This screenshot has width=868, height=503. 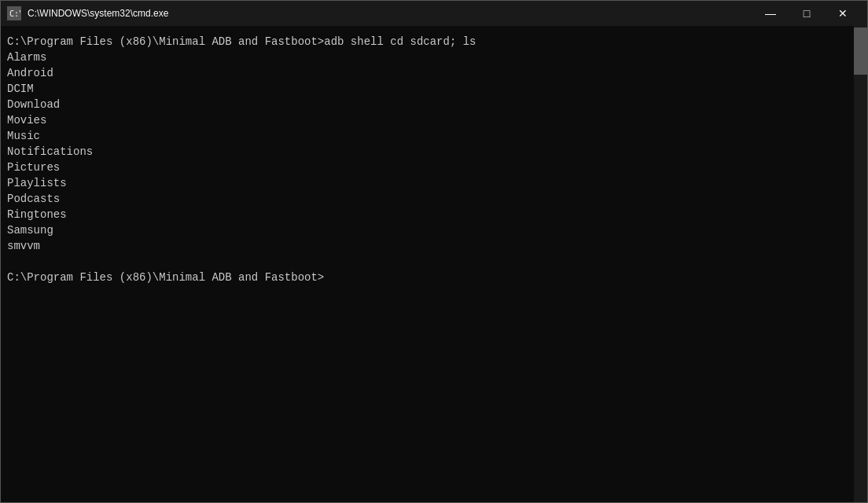 What do you see at coordinates (860, 51) in the screenshot?
I see `scrollbar-thumb` at bounding box center [860, 51].